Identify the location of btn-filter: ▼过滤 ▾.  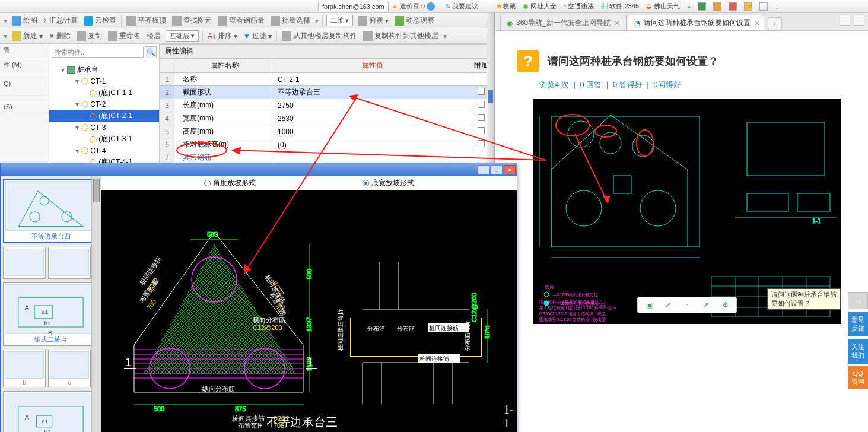
(257, 36).